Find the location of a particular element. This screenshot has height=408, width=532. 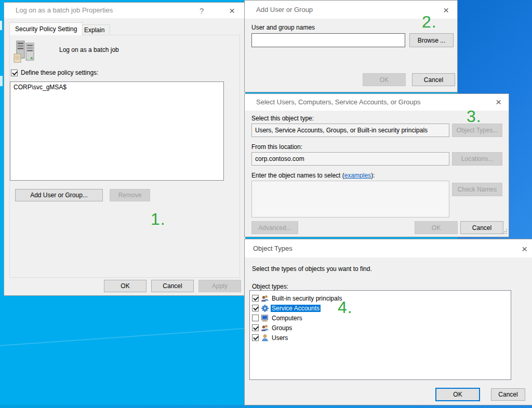

policy-name-label: Log on as a batch job is located at coordinates (89, 50).